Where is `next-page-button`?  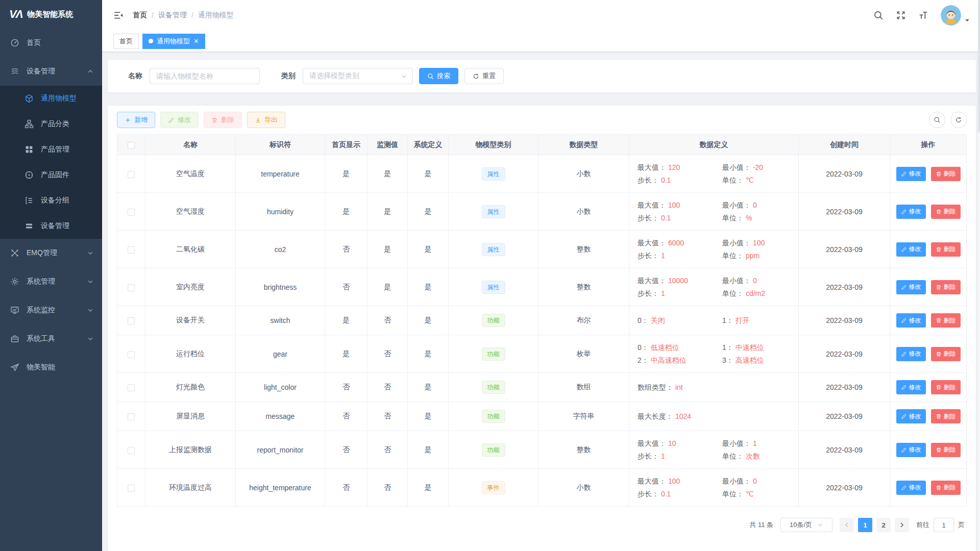
next-page-button is located at coordinates (902, 525).